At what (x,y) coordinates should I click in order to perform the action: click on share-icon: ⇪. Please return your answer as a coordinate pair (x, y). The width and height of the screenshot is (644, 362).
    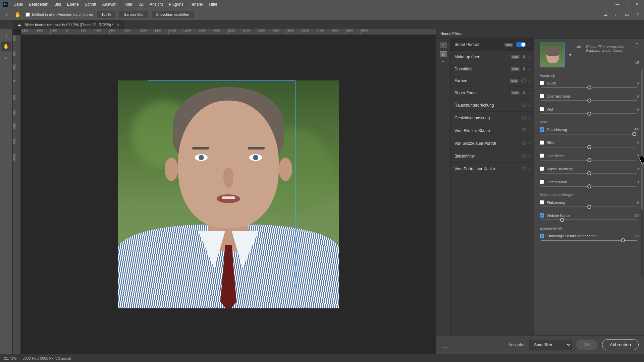
    Looking at the image, I should click on (638, 14).